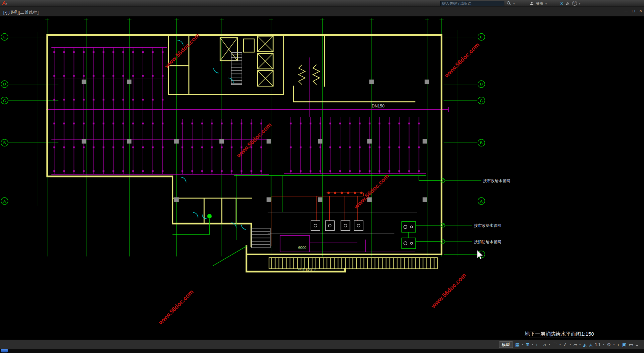 This screenshot has height=353, width=644. Describe the element at coordinates (575, 344) in the screenshot. I see `isodraft-toggle: ▱` at that location.